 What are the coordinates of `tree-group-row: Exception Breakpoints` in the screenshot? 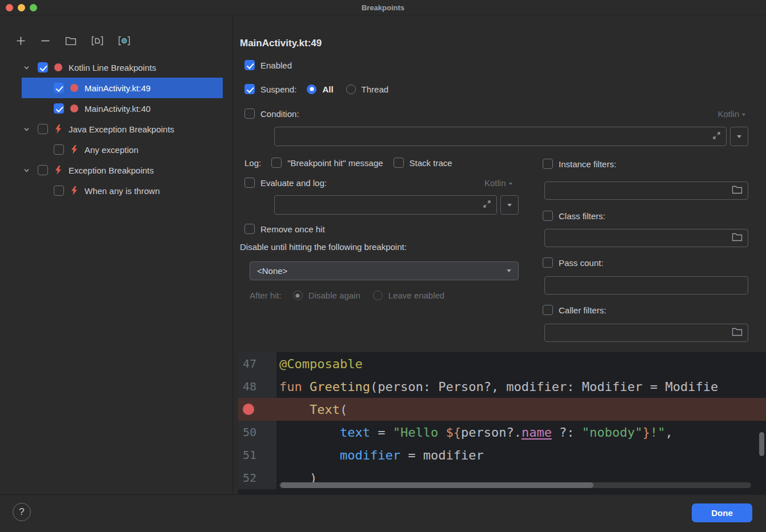 It's located at (116, 170).